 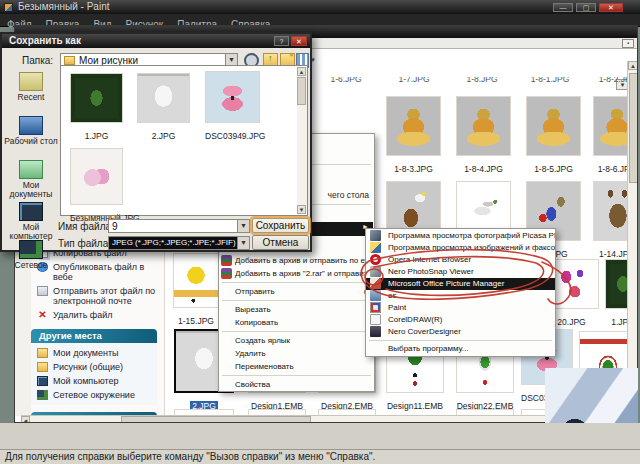 What do you see at coordinates (26, 420) in the screenshot?
I see `scroll-left-arrow: ◄` at bounding box center [26, 420].